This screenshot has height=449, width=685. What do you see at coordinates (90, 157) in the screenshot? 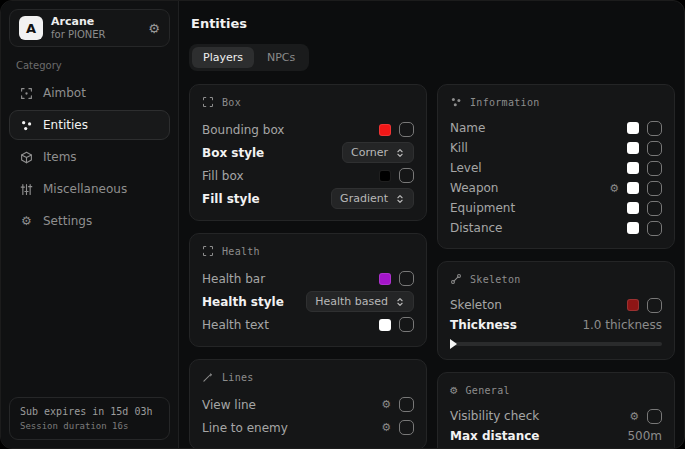
I see `sidebar-item-items: Items` at bounding box center [90, 157].